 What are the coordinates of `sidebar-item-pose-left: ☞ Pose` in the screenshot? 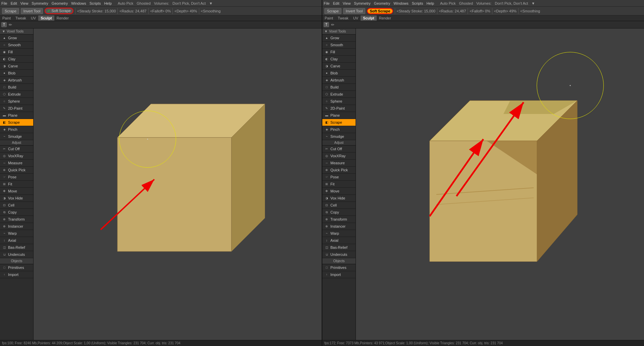 It's located at (17, 177).